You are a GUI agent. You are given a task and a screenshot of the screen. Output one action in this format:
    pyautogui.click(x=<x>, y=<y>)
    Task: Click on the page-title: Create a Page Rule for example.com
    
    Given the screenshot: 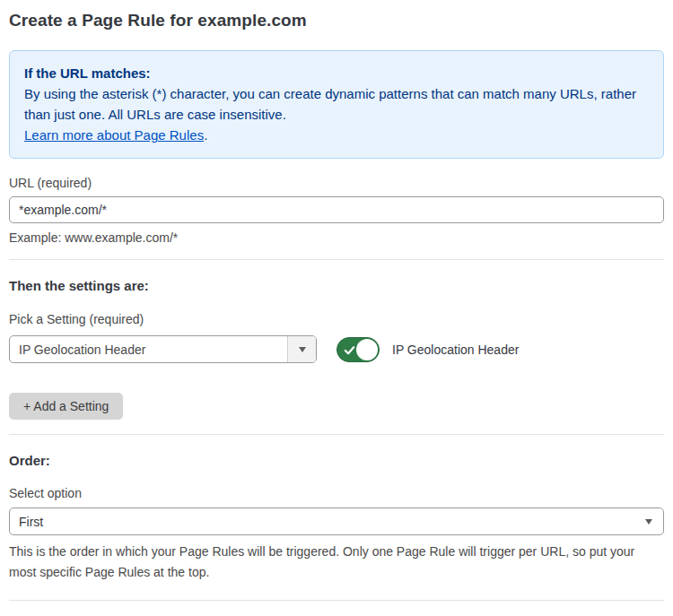 What is the action you would take?
    pyautogui.click(x=336, y=21)
    